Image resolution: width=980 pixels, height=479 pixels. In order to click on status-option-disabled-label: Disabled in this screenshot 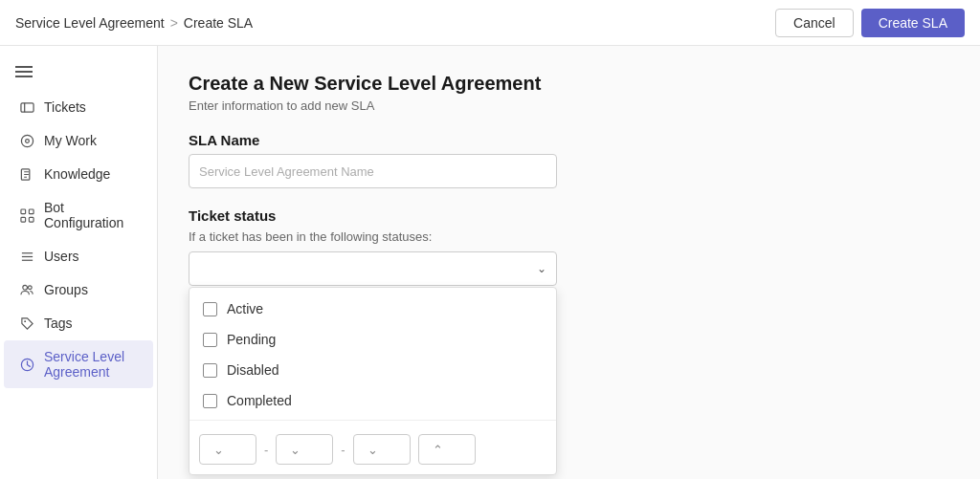, I will do `click(253, 370)`.